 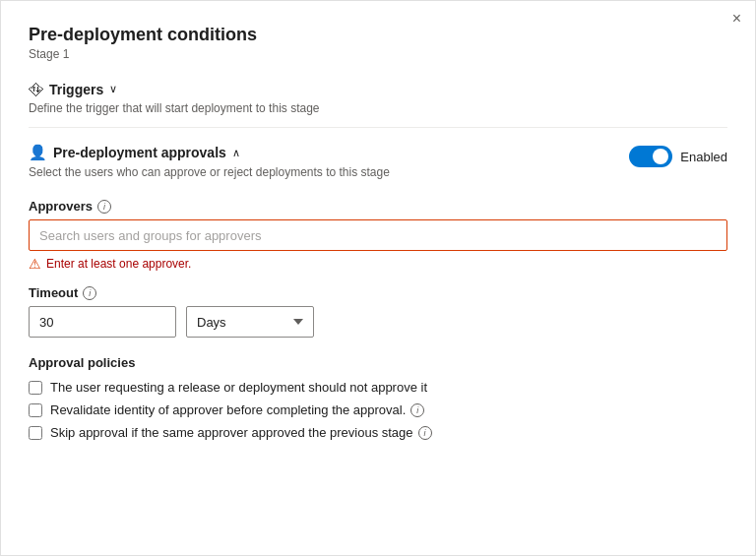 What do you see at coordinates (118, 264) in the screenshot?
I see `error-text: Enter at least one approver.` at bounding box center [118, 264].